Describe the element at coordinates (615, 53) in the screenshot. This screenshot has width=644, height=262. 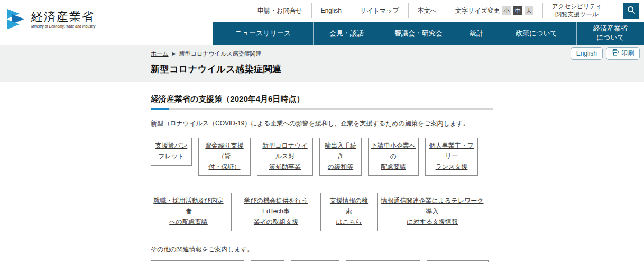
I see `printer-icon` at that location.